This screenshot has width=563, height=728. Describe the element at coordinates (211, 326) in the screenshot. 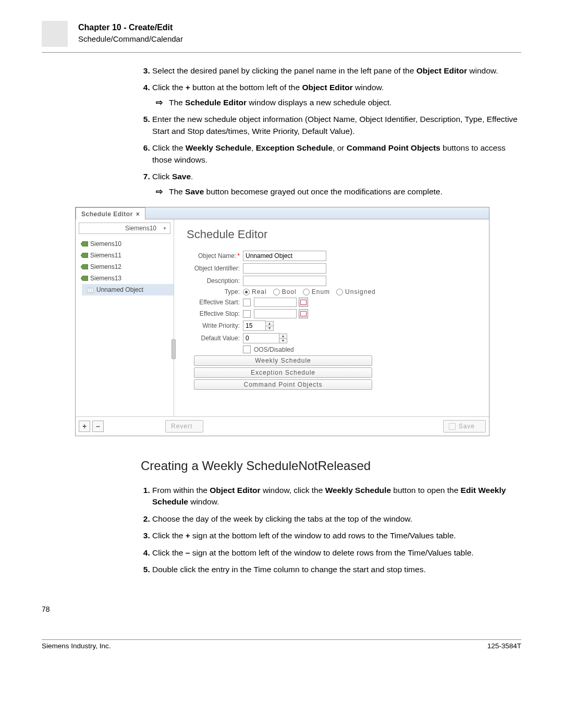

I see `label-write-priority: Write Priority:` at that location.